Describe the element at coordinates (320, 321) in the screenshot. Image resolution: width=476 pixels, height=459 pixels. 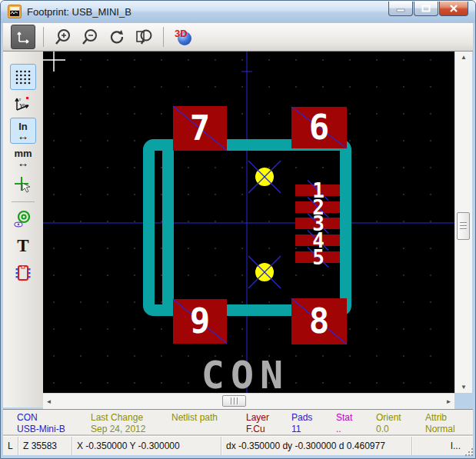
I see `pad-number: 8` at that location.